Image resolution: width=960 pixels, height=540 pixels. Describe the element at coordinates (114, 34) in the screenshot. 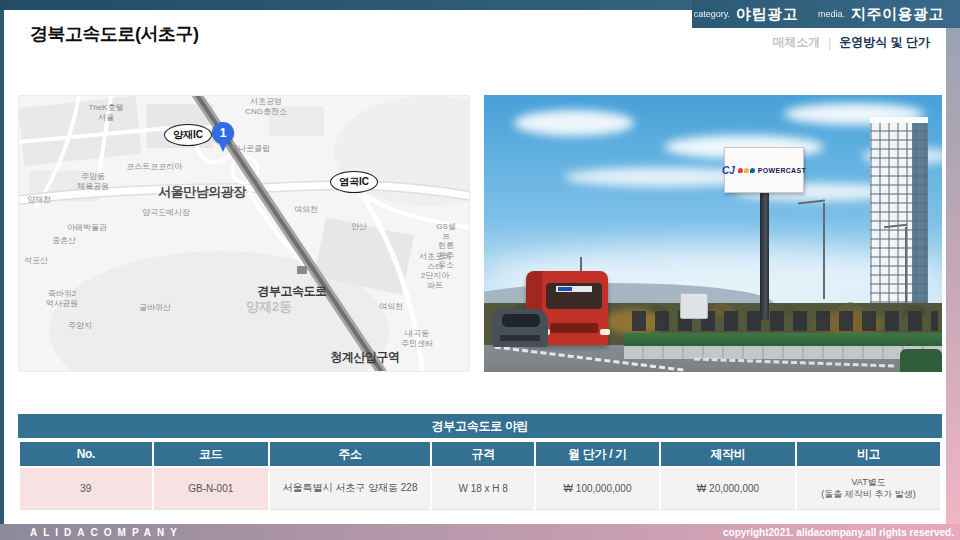

I see `page-title: 경북고속도로(서초구)` at that location.